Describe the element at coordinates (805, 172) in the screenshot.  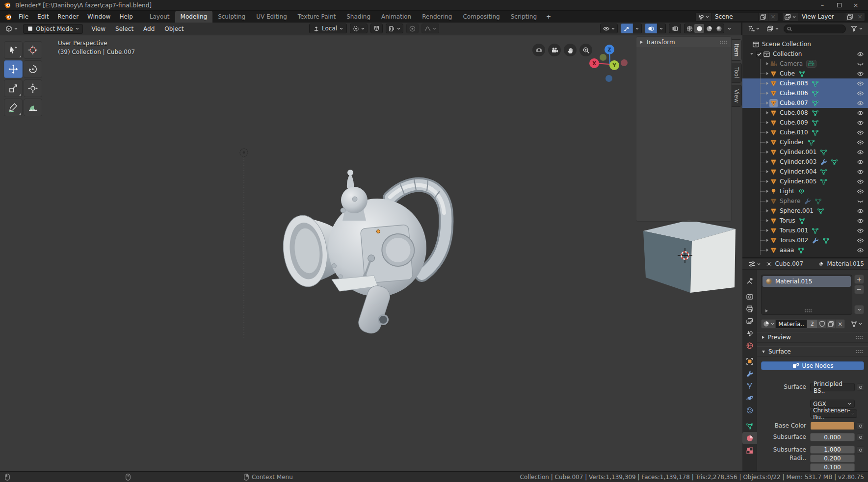
I see `outliner-row: Cylinder.004` at that location.